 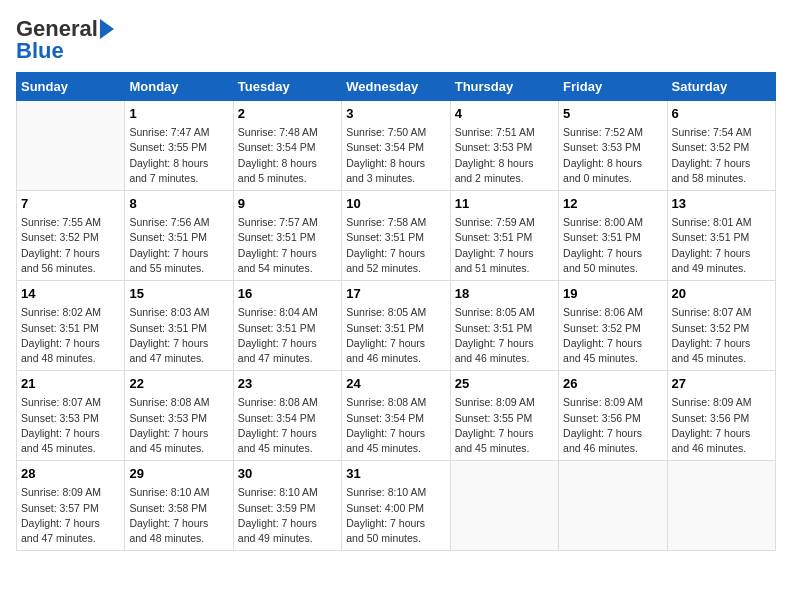 What do you see at coordinates (40, 51) in the screenshot?
I see `logo-blue: Blue` at bounding box center [40, 51].